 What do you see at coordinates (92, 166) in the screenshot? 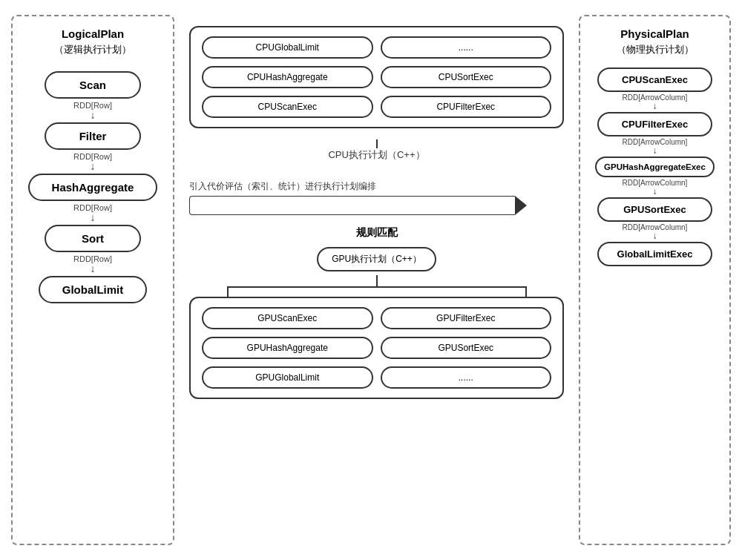
I see `arrow-down-2: ↓` at bounding box center [92, 166].